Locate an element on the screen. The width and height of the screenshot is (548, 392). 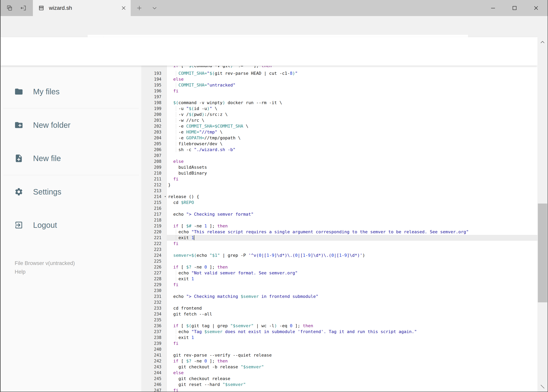
code-line-229: 229 fi is located at coordinates (339, 285).